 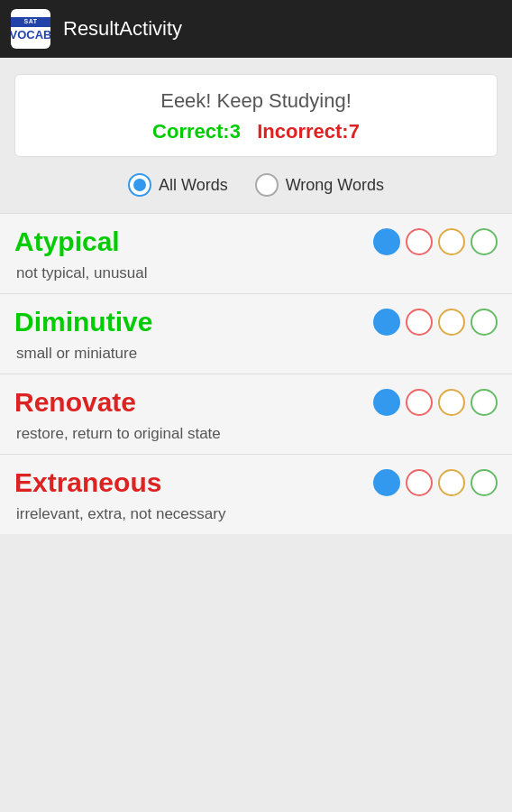 What do you see at coordinates (256, 132) in the screenshot?
I see `result-scores: Correct:3 Incorrect:7` at bounding box center [256, 132].